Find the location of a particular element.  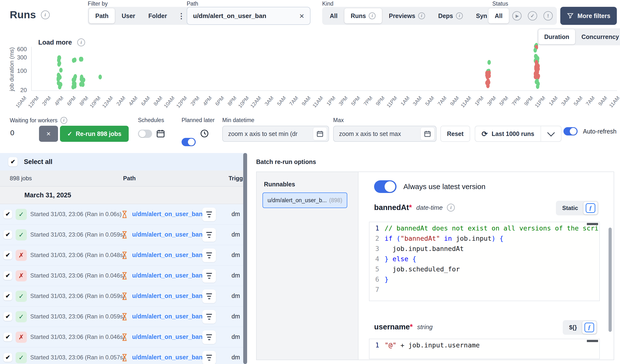

status-tab-failure is located at coordinates (548, 16).